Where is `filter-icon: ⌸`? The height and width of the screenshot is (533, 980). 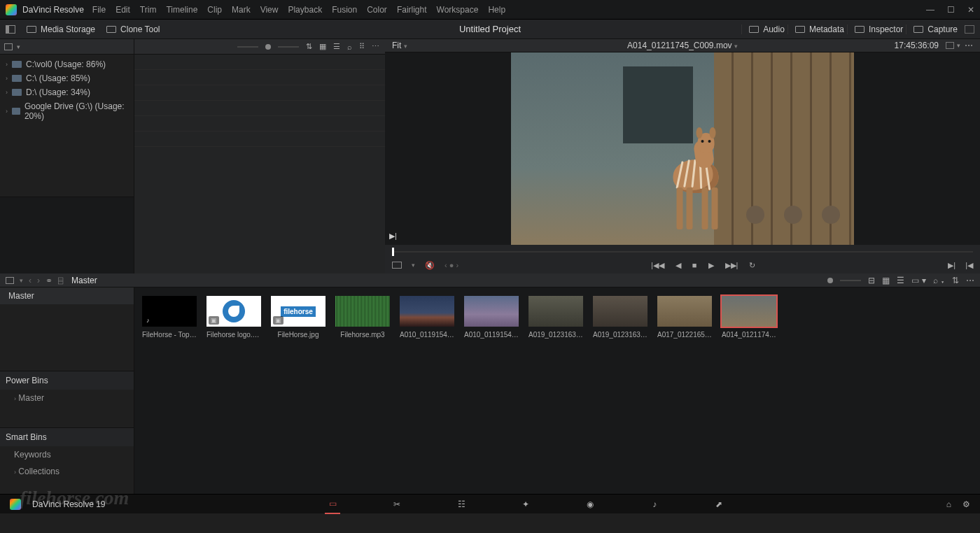 filter-icon: ⌸ is located at coordinates (60, 280).